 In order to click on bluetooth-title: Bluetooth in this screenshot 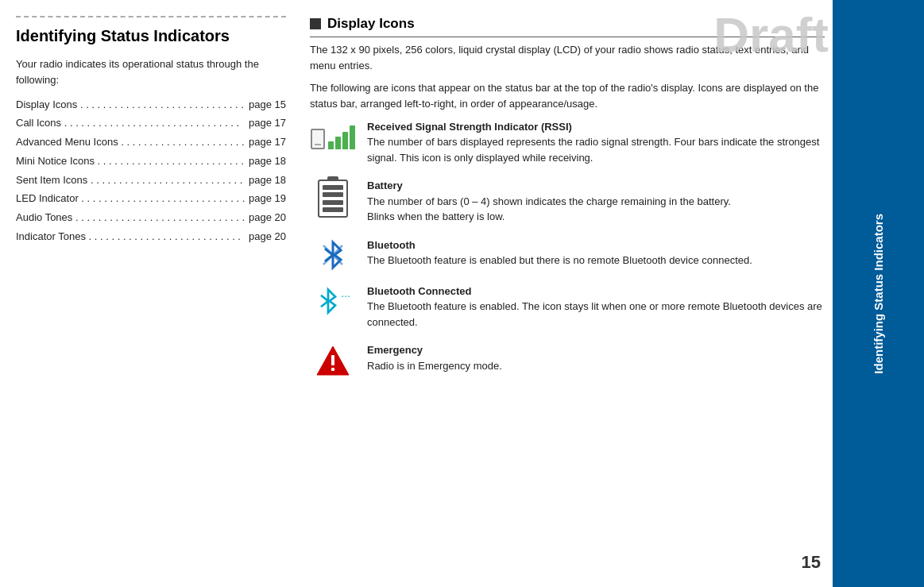, I will do `click(391, 245)`.